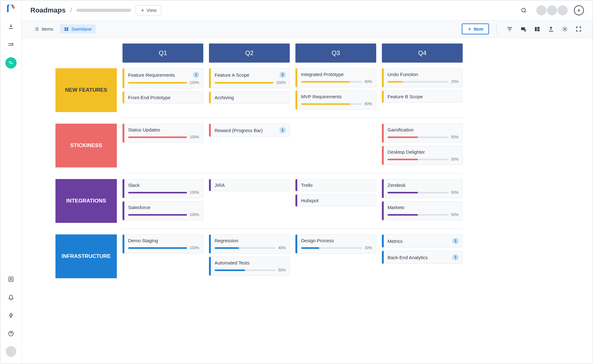 Image resolution: width=593 pixels, height=364 pixels. I want to click on roadmap-card: Integrated Prototype80%, so click(336, 78).